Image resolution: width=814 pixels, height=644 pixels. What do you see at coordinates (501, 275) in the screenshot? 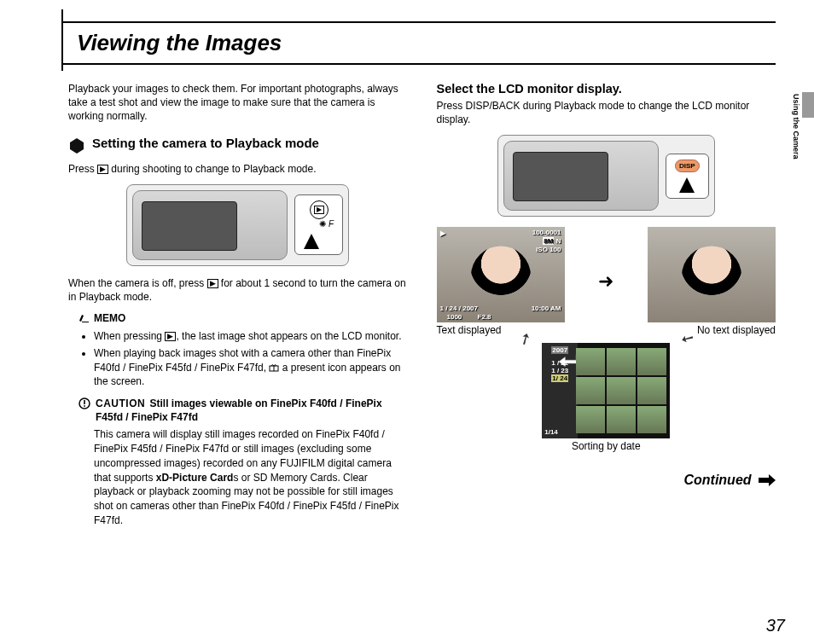
I see `preview-text-displayed: ▶ 100-0001 8M N ISO 100 1 / 24 / 2007 10…` at bounding box center [501, 275].